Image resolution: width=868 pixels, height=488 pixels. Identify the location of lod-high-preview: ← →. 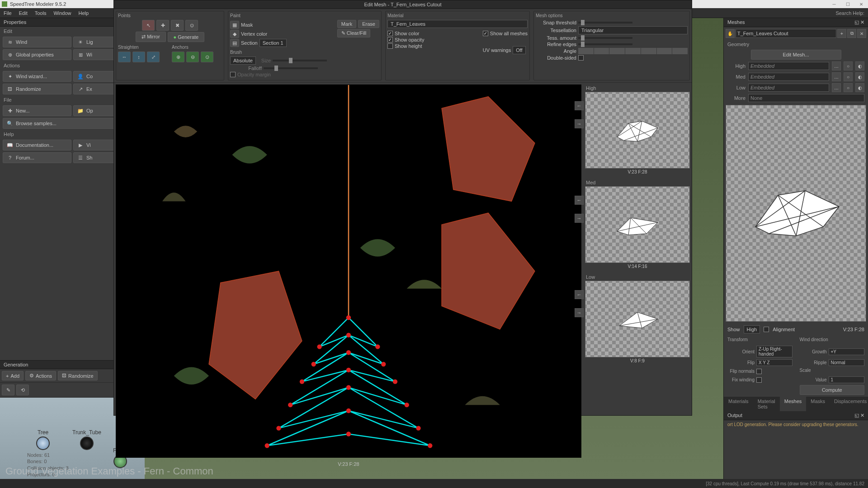
(637, 130).